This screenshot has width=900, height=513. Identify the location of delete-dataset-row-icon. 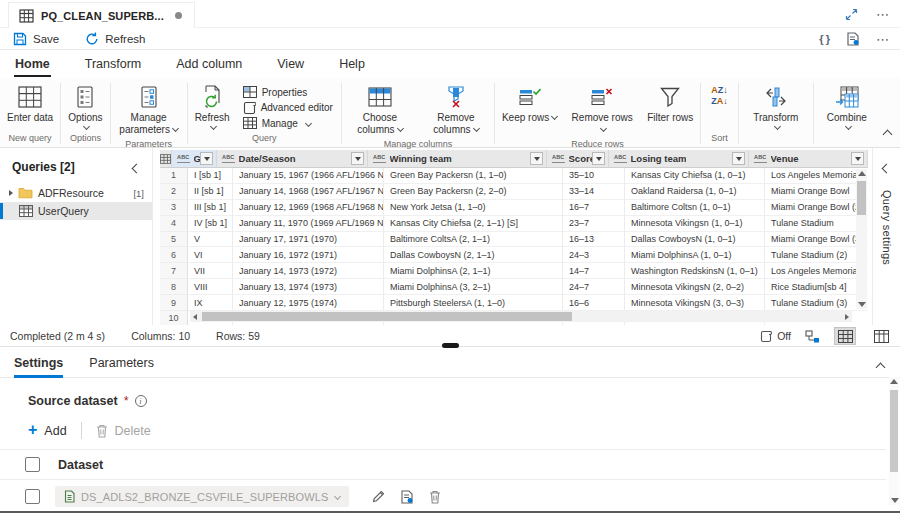
(435, 497).